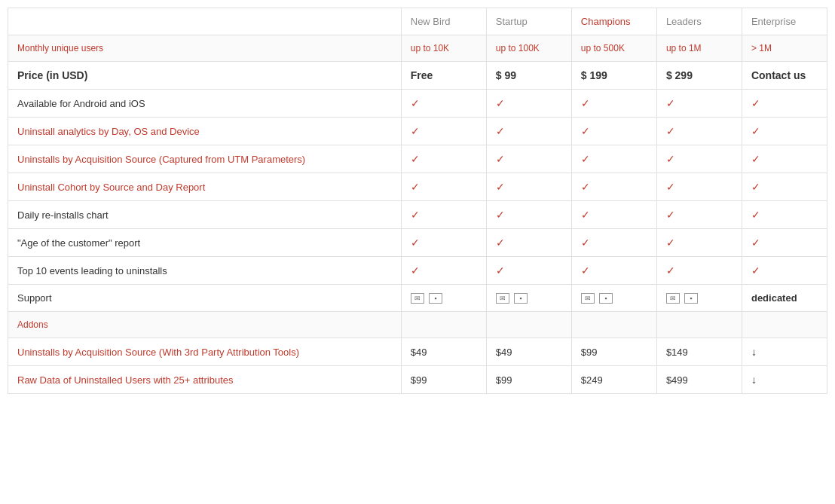 The height and width of the screenshot is (504, 835). Describe the element at coordinates (699, 48) in the screenshot. I see `users-leaders: up to 1M` at that location.